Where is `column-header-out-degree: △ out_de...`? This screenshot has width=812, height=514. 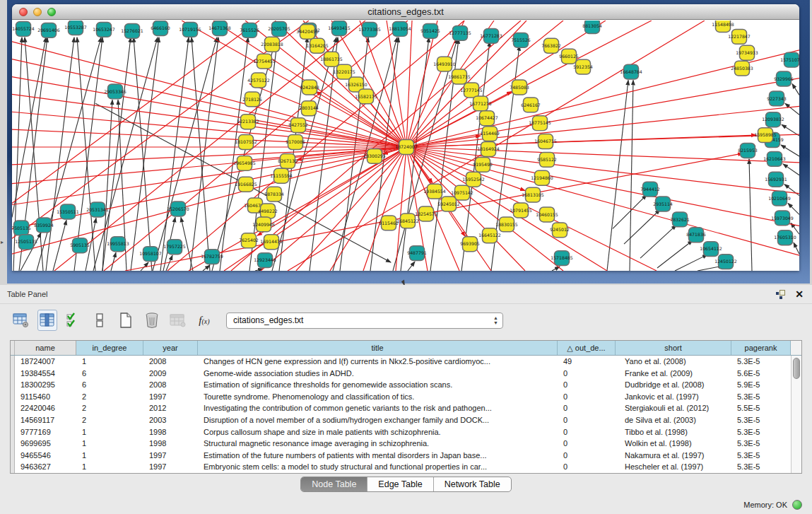 column-header-out-degree: △ out_de... is located at coordinates (587, 348).